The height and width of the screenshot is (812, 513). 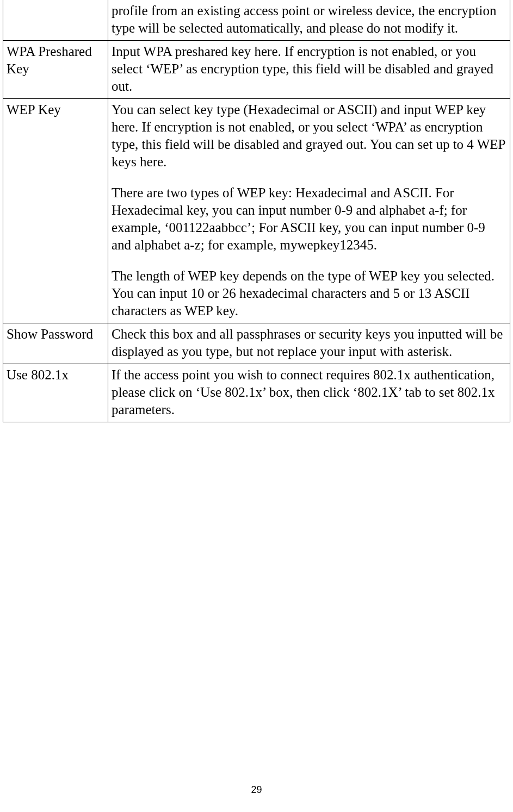 I want to click on desc-text: profile from an existing access point or…, so click(x=309, y=20).